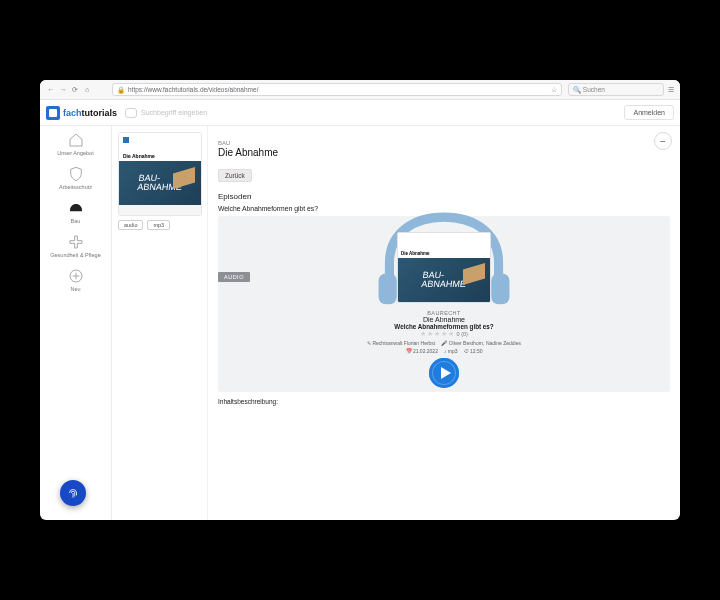  I want to click on star-icon: ☆, so click(554, 90).